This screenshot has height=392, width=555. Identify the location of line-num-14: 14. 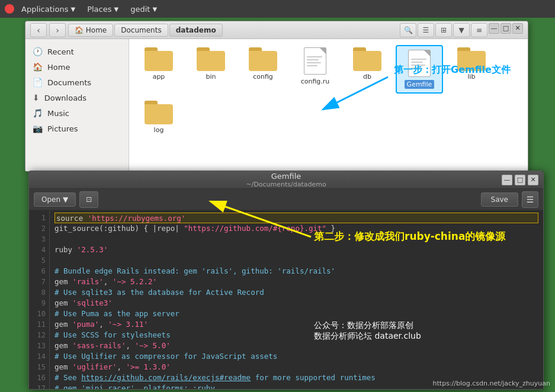
(39, 356).